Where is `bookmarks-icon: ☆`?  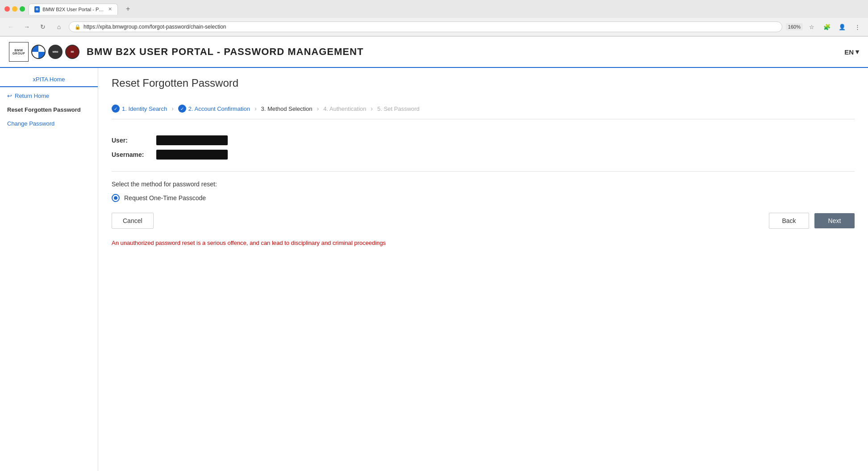 bookmarks-icon: ☆ is located at coordinates (812, 27).